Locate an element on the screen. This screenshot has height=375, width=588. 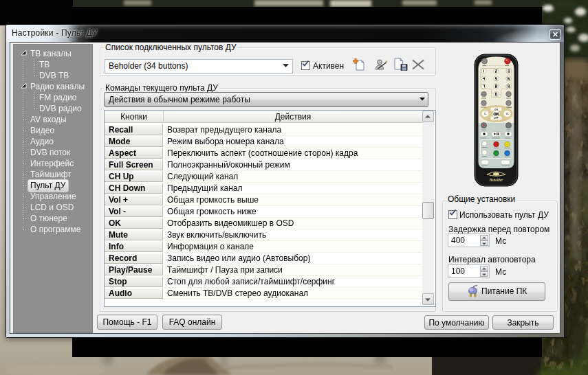
svg-text: V+ is located at coordinates (508, 114).